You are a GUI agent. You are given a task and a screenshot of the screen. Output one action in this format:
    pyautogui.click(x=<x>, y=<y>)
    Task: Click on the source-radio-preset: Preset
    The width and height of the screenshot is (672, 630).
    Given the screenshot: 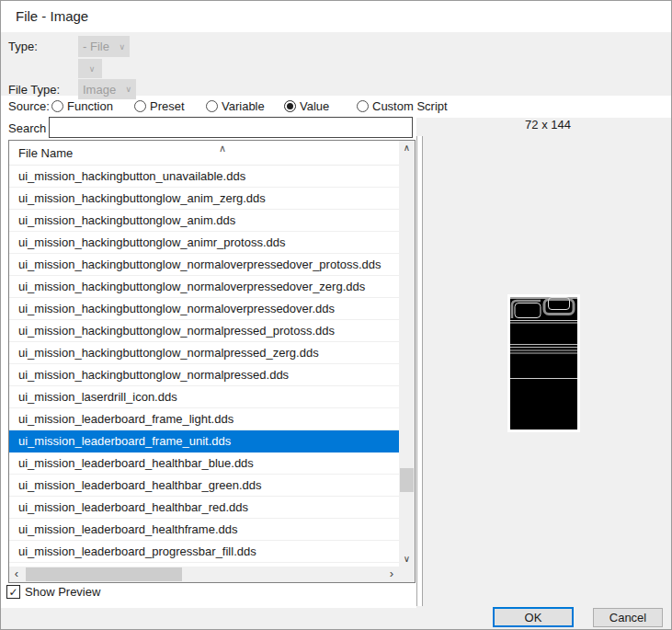 What is the action you would take?
    pyautogui.click(x=160, y=106)
    